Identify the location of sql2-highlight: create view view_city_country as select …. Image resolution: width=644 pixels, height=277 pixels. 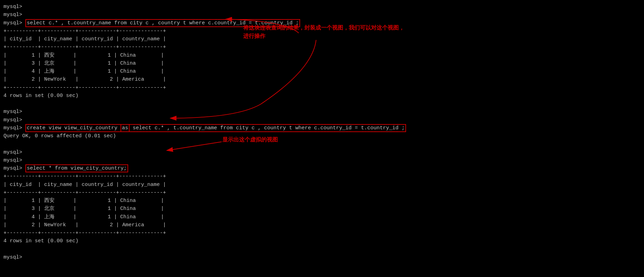
(216, 128).